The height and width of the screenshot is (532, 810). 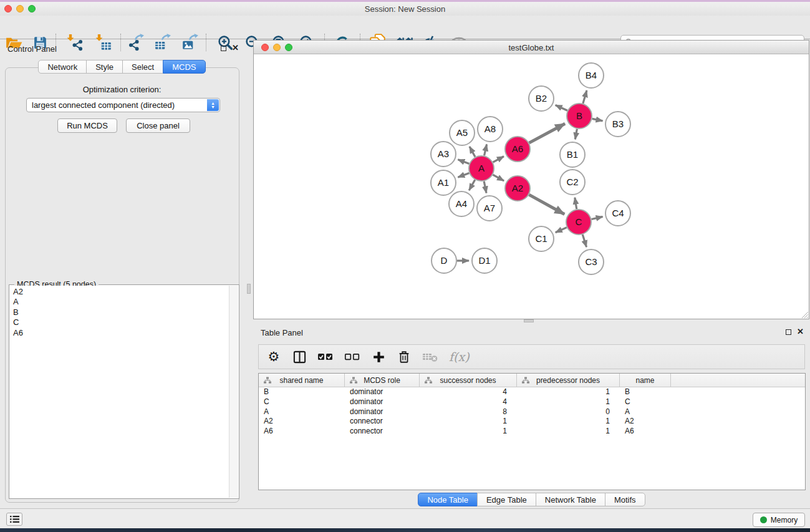 What do you see at coordinates (274, 357) in the screenshot?
I see `table-settings-button: ⚙` at bounding box center [274, 357].